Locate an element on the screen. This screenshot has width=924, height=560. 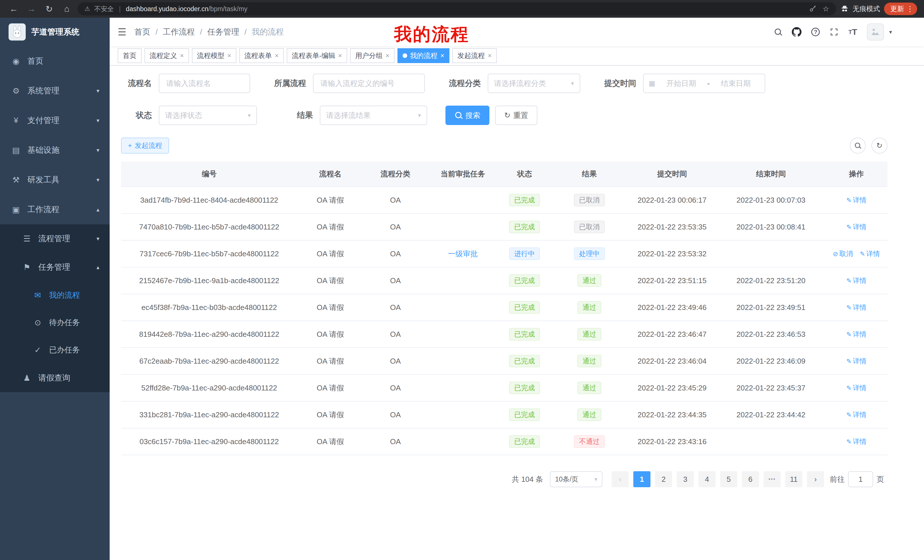
column-header: 编号 is located at coordinates (209, 174).